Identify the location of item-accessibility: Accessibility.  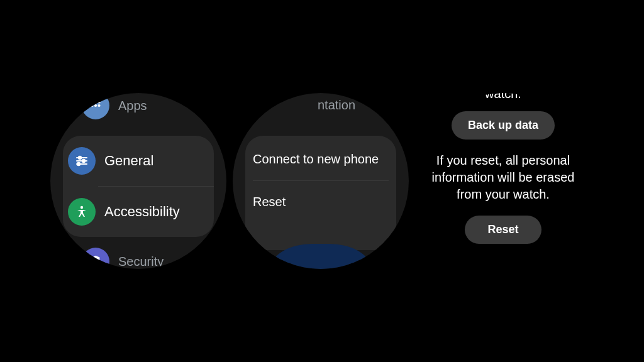
(138, 212).